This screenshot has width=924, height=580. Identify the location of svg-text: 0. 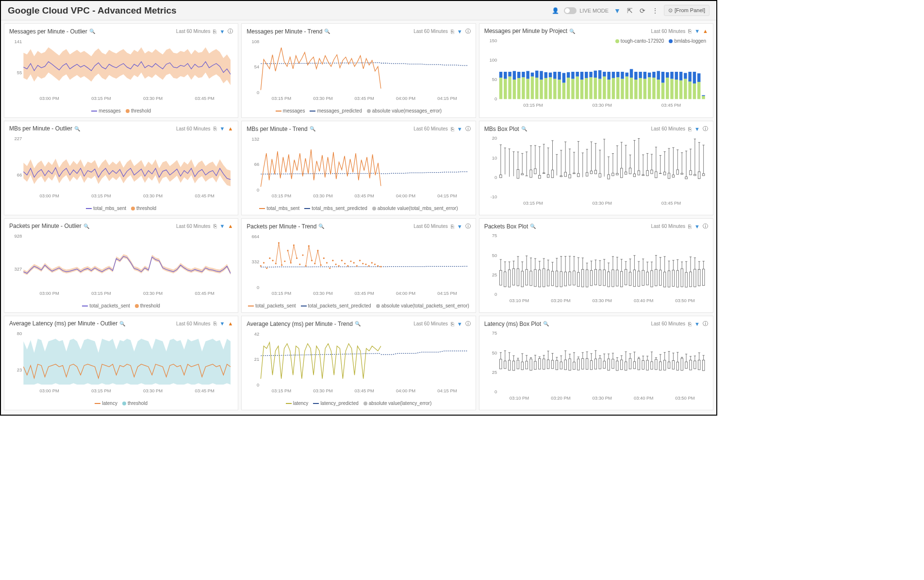
(496, 294).